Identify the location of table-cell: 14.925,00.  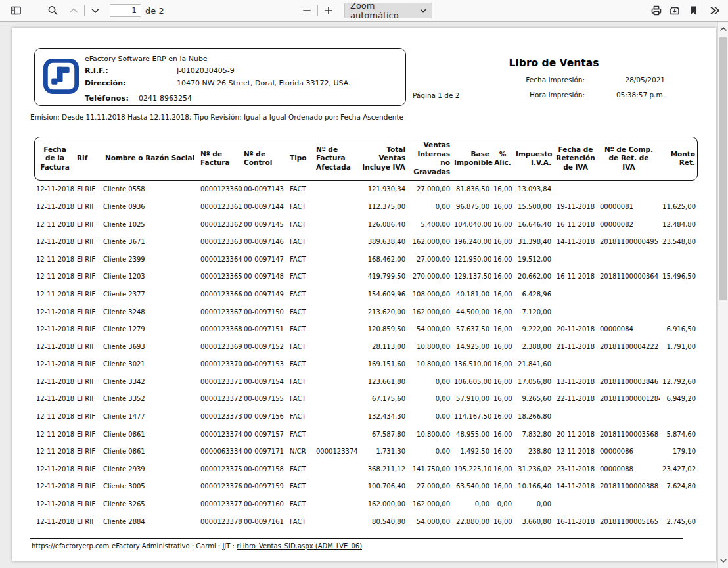
(472, 347).